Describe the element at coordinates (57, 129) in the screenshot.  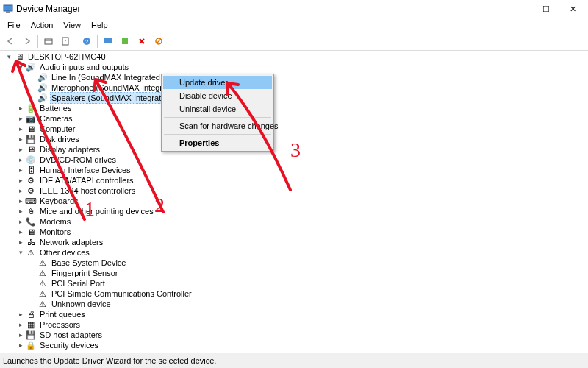
I see `category-label: Computer` at that location.